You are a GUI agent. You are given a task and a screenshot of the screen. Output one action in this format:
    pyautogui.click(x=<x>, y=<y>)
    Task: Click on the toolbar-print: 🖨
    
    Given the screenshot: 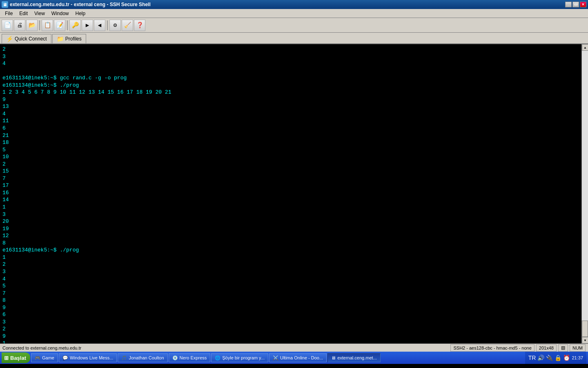 What is the action you would take?
    pyautogui.click(x=20, y=25)
    